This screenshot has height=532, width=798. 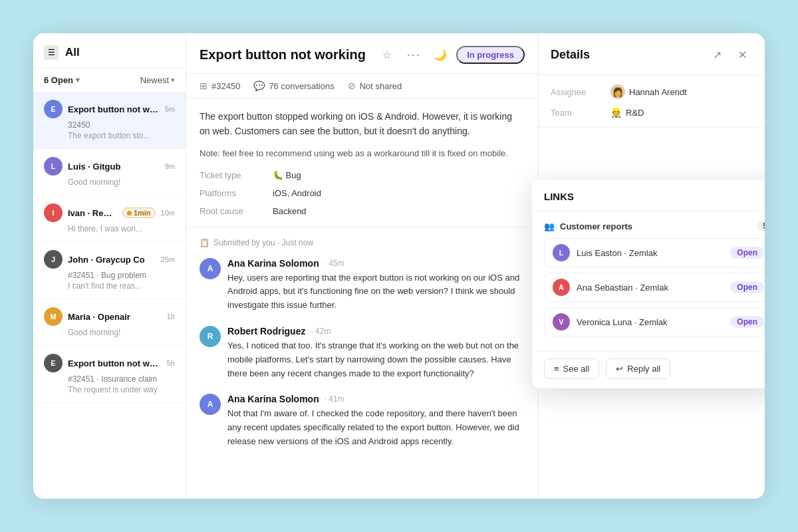 I want to click on conv-name: Export button not working, so click(x=114, y=363).